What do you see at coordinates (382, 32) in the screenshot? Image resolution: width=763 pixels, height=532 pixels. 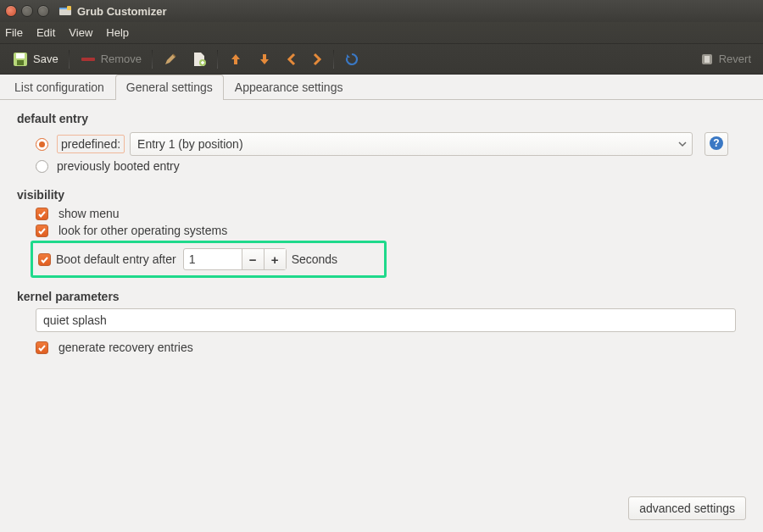 I see `menubar: File Edit View Help` at bounding box center [382, 32].